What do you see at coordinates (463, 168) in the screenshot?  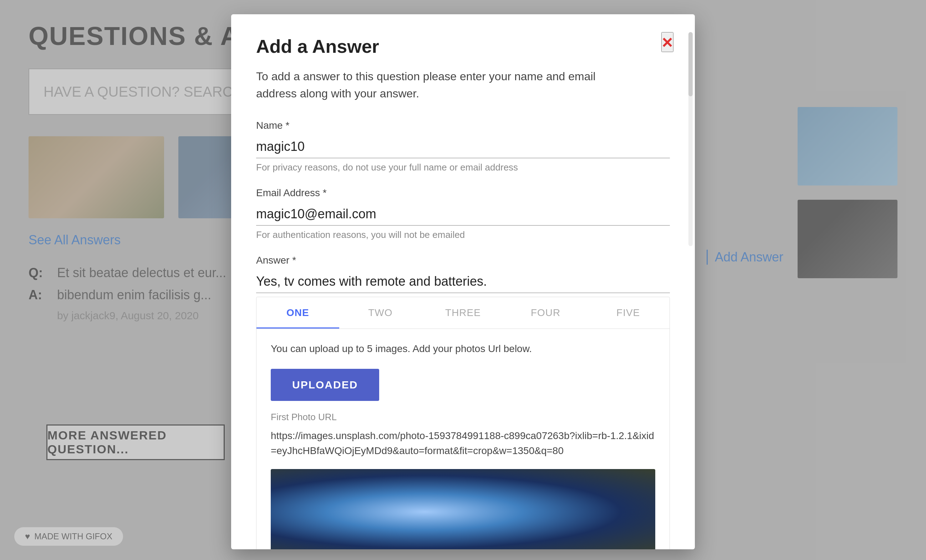 I see `name-hint: For privacy reasons, do not use your ful…` at bounding box center [463, 168].